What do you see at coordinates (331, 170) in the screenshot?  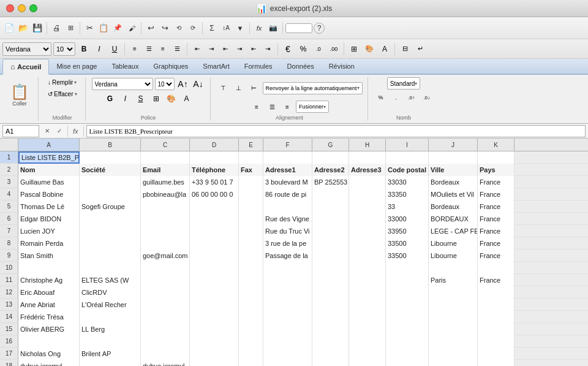 I see `cell-r2-c6: Adresse2` at bounding box center [331, 170].